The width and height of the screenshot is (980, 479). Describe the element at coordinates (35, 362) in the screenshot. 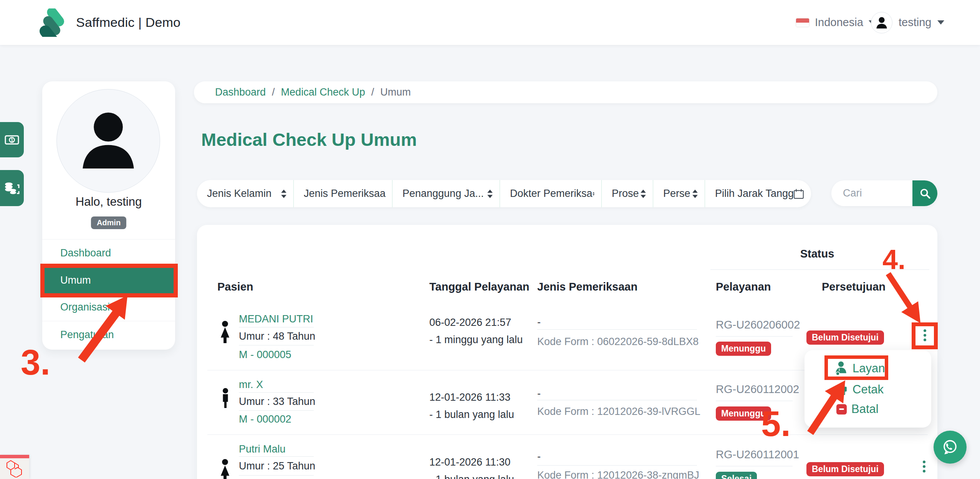

I see `step-number-3: 3.` at that location.